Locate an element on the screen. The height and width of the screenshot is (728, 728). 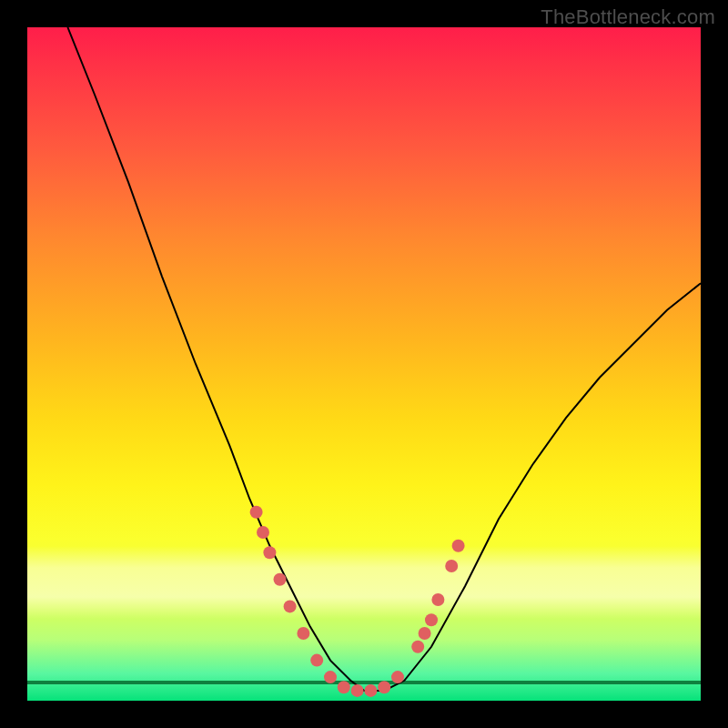
watermark-text: TheBottleneck.com is located at coordinates (628, 17).